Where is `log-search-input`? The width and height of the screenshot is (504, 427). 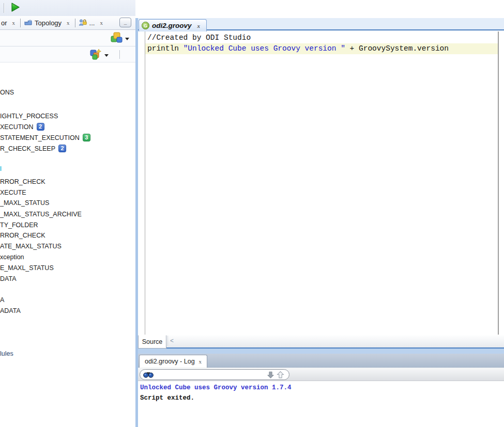
log-search-input is located at coordinates (215, 375).